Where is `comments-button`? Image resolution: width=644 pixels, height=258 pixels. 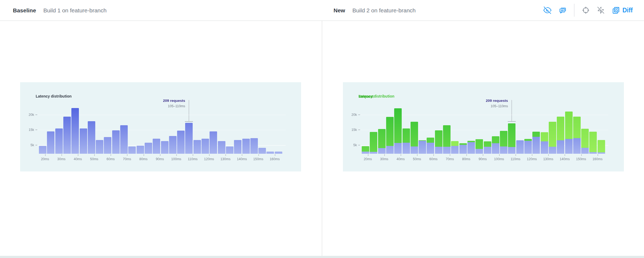
comments-button is located at coordinates (563, 10).